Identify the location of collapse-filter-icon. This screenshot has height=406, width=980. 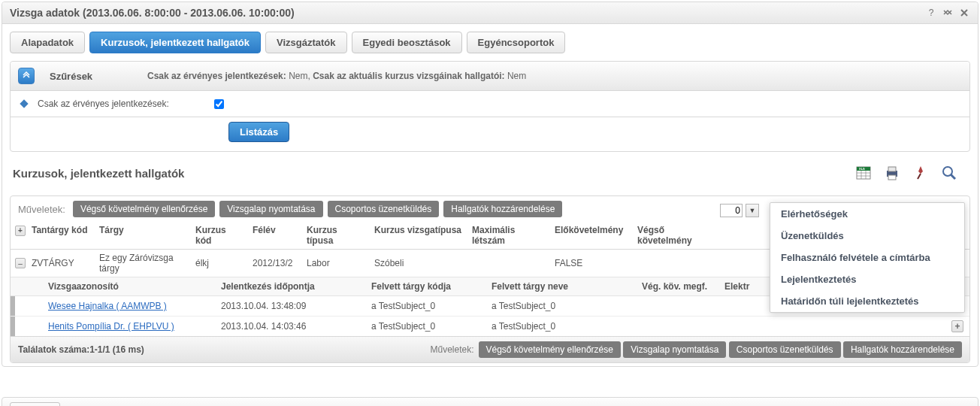
(26, 76).